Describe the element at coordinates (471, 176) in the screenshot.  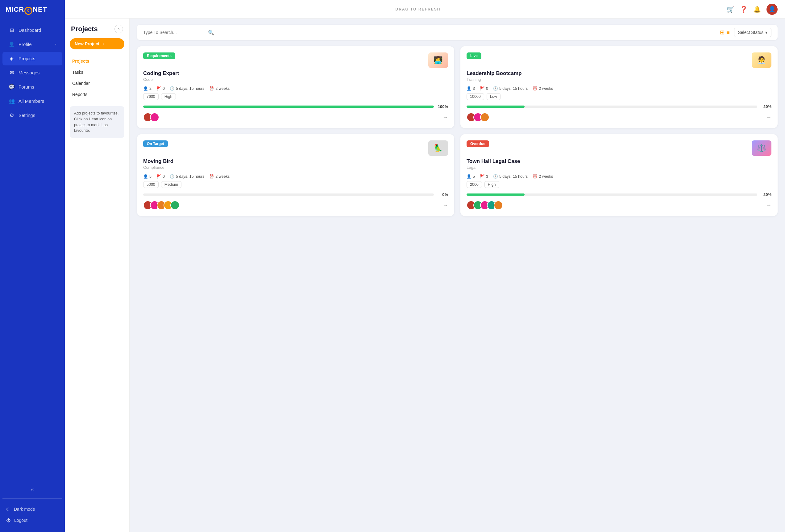
I see `meta-members: 👤 5` at that location.